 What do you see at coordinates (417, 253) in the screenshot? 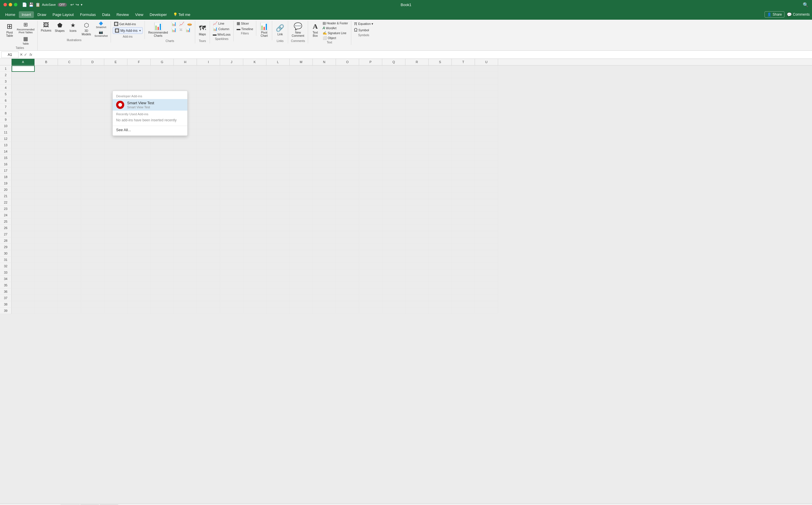
I see `cell-R30` at bounding box center [417, 253].